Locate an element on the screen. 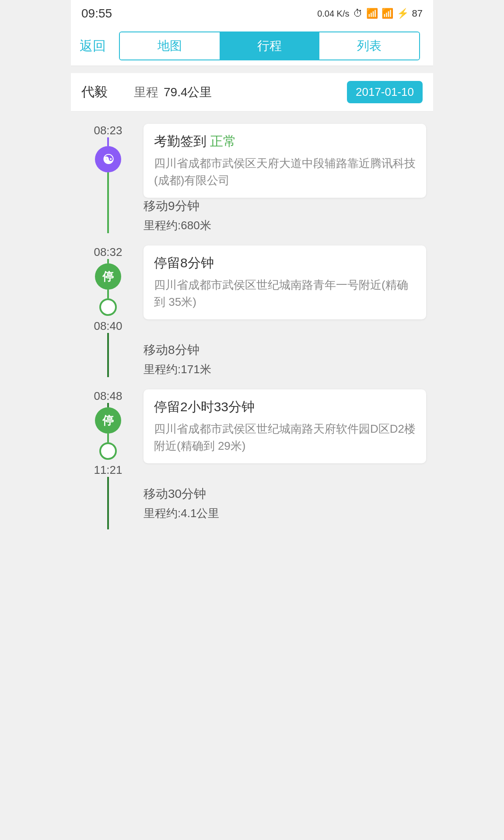  movement-2-distance: 里程约:171米 is located at coordinates (285, 369).